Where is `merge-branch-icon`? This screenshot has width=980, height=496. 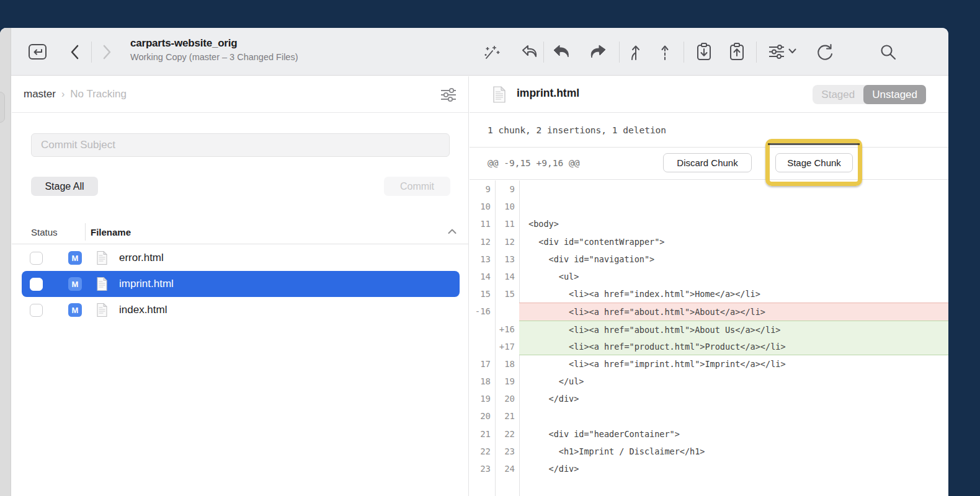 merge-branch-icon is located at coordinates (635, 52).